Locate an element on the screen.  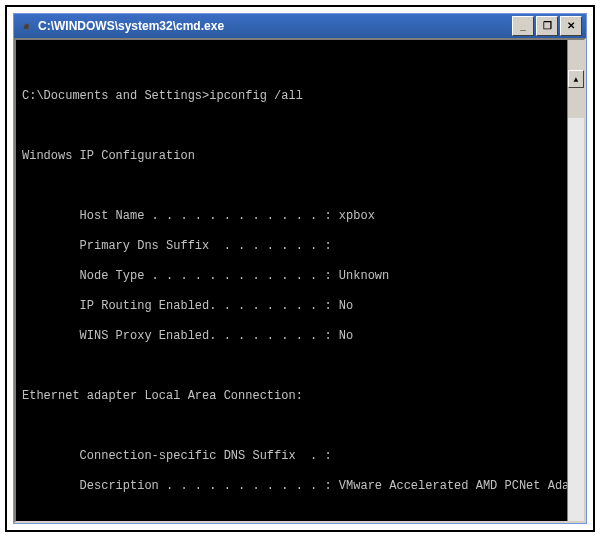
close-button: ✕ is located at coordinates (571, 26).